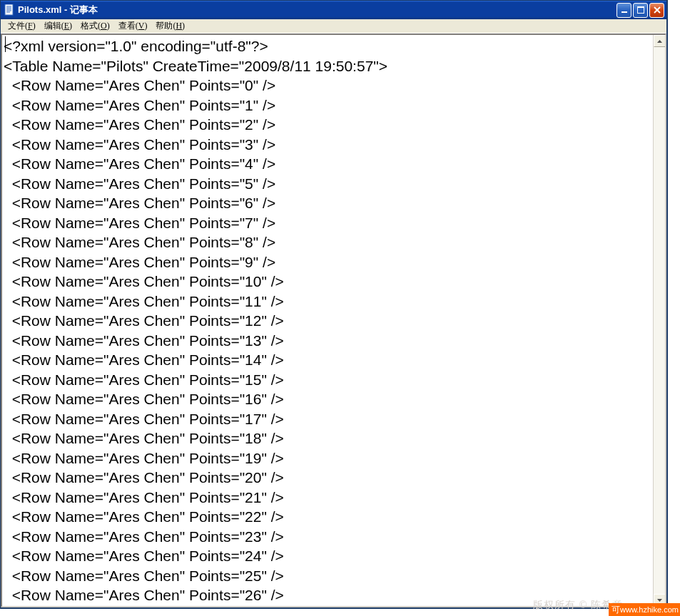 The image size is (680, 616). Describe the element at coordinates (659, 41) in the screenshot. I see `scroll-up-button` at that location.